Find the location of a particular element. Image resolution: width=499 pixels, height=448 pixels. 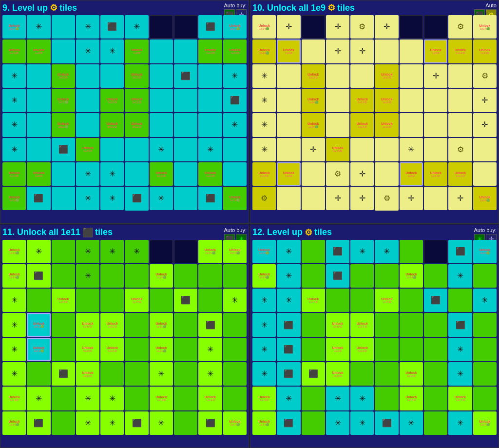

tile: Unlock1e11⚙ is located at coordinates (136, 125).